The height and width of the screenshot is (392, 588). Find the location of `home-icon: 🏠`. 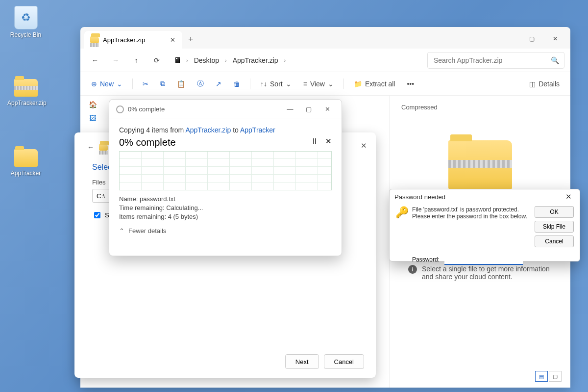

home-icon: 🏠 is located at coordinates (93, 105).